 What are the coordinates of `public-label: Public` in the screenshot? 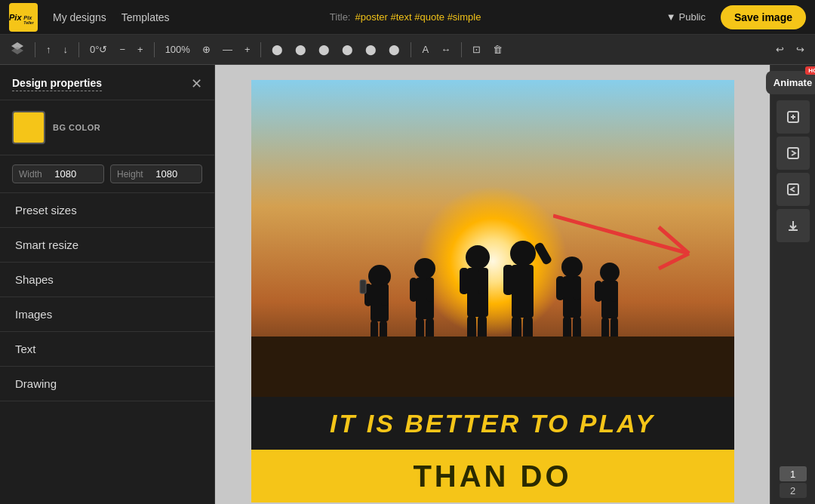 It's located at (693, 17).